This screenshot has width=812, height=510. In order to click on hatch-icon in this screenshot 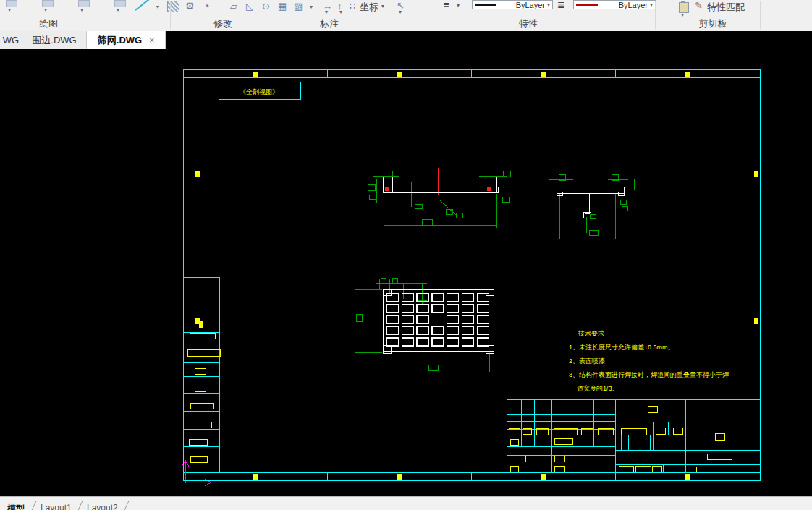, I will do `click(174, 7)`.